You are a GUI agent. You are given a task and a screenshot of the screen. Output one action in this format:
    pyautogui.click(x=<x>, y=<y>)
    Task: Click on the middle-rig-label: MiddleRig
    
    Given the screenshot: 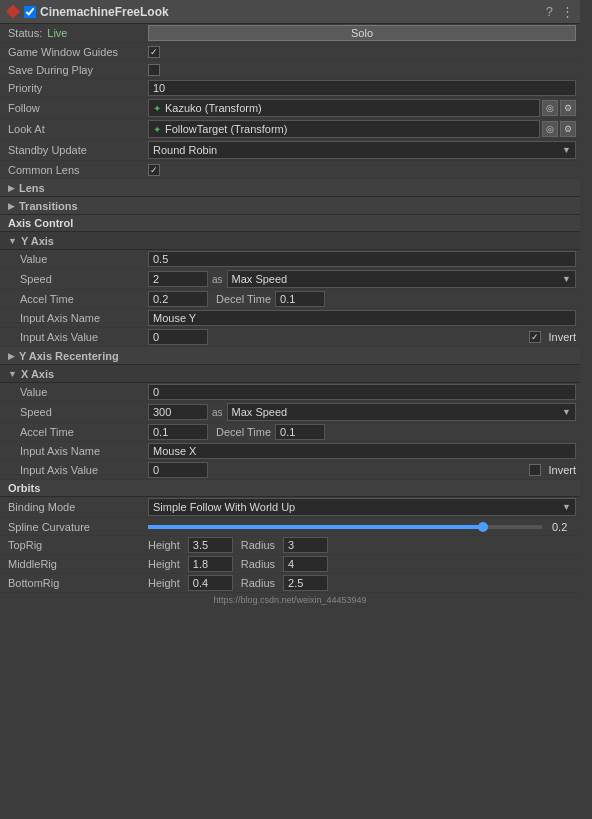 What is the action you would take?
    pyautogui.click(x=78, y=564)
    